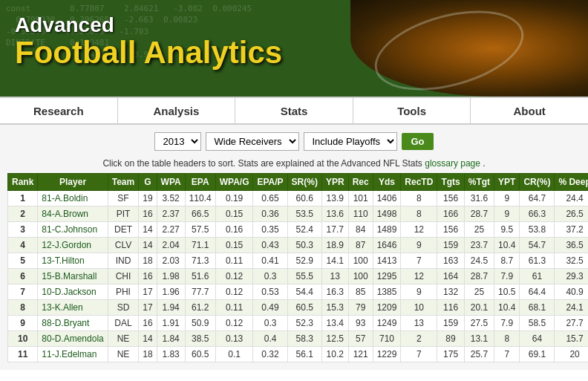  I want to click on player-cell: 10-D.Jackson, so click(73, 293).